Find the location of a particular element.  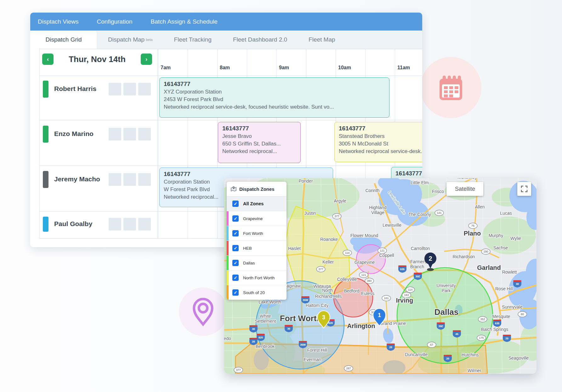

svg-text: 2 is located at coordinates (430, 258).